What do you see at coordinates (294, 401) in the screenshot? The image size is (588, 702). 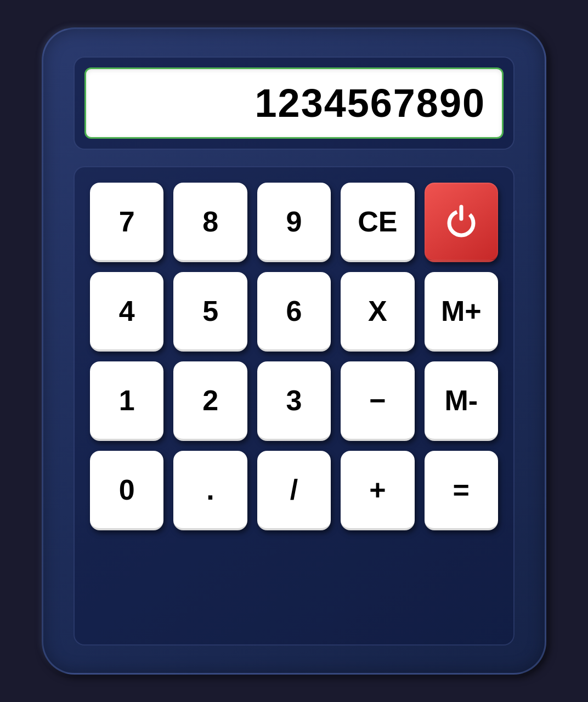 I see `btn-3: 3` at bounding box center [294, 401].